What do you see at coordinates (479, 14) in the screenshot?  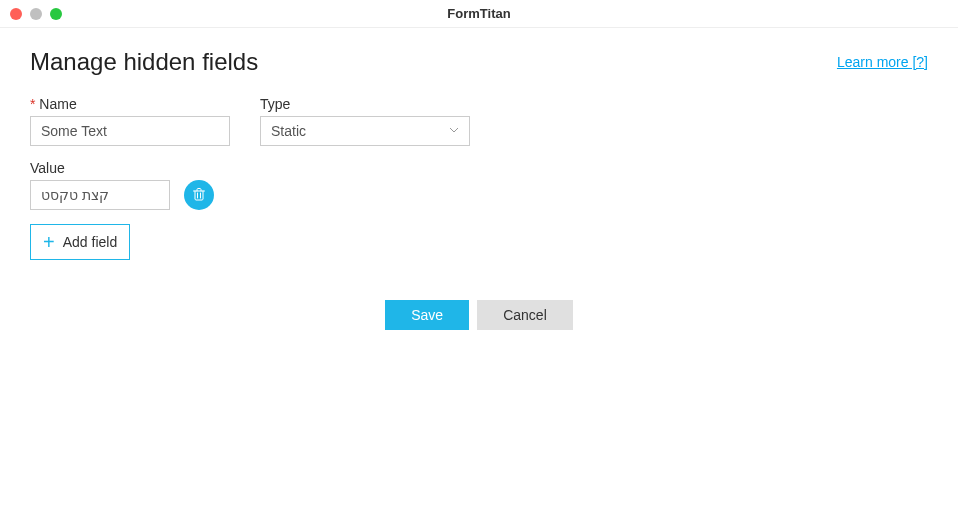 I see `titlebar: FormTitan` at bounding box center [479, 14].